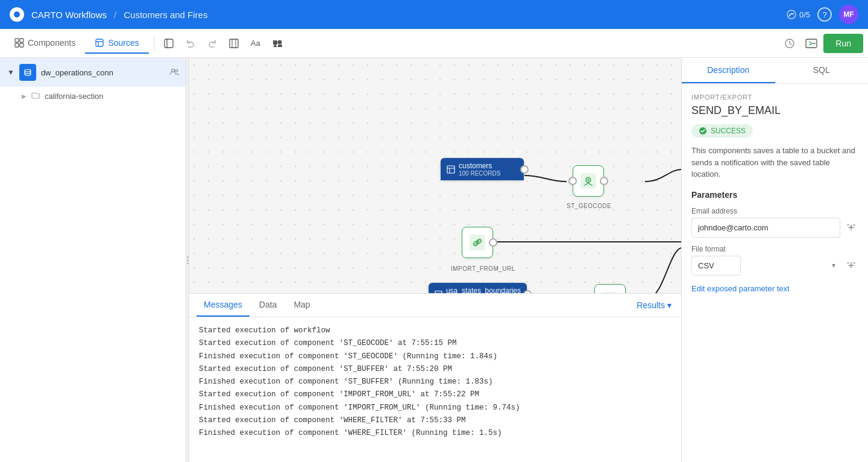 This screenshot has width=868, height=462. I want to click on table-icon, so click(451, 169).